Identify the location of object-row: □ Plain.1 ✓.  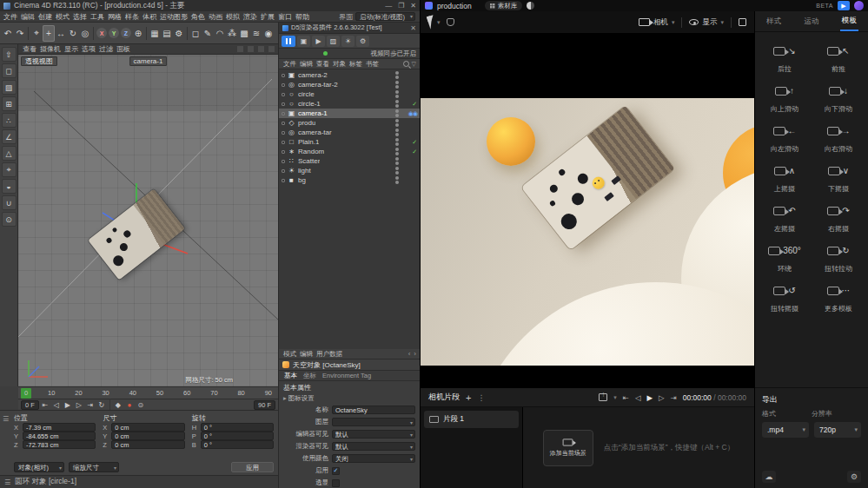
(349, 142).